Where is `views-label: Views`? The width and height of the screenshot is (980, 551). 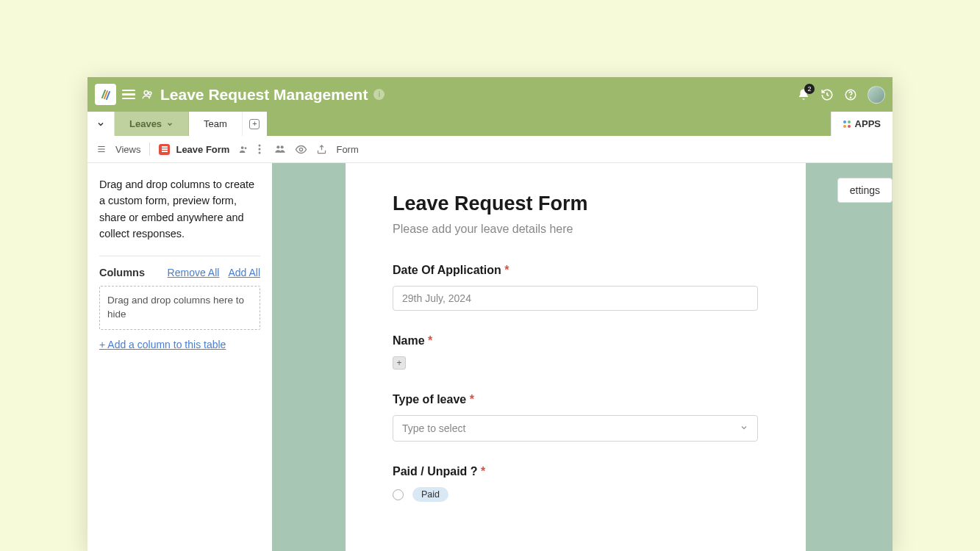
views-label: Views is located at coordinates (128, 150).